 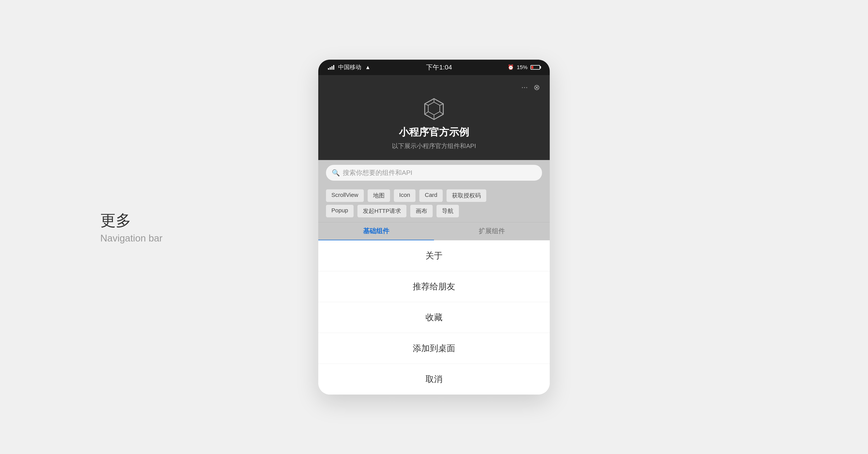 What do you see at coordinates (377, 173) in the screenshot?
I see `search-input: 搜索你想要的组件和API` at bounding box center [377, 173].